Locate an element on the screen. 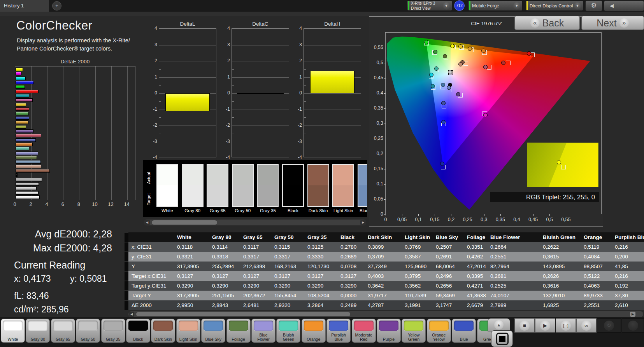 Image resolution: width=644 pixels, height=347 pixels. table-cell: 0,4003 is located at coordinates (386, 276).